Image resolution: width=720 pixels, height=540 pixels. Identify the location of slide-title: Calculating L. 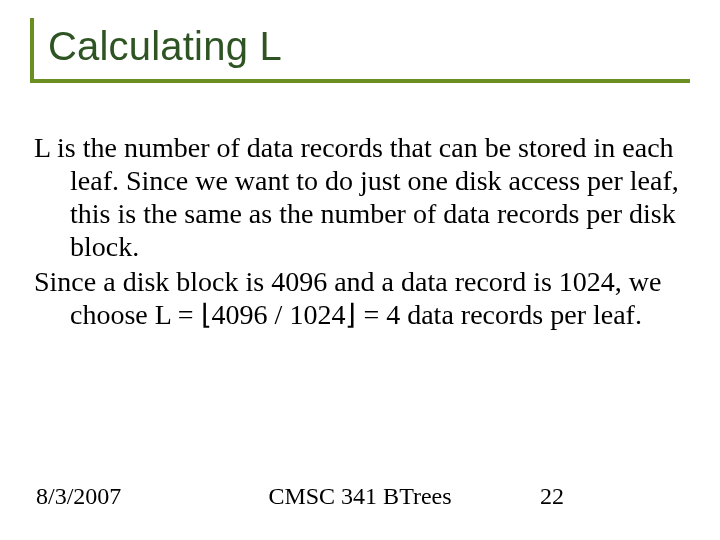
(369, 46).